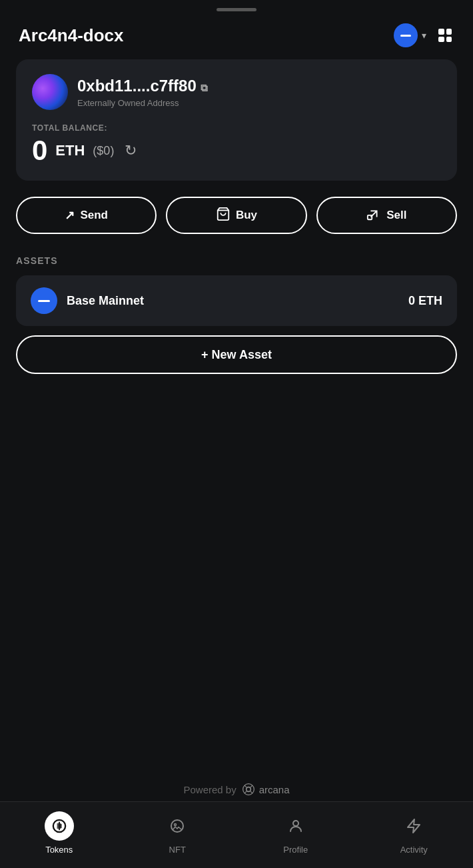 Image resolution: width=473 pixels, height=868 pixels. I want to click on balance-usd: ($0), so click(103, 151).